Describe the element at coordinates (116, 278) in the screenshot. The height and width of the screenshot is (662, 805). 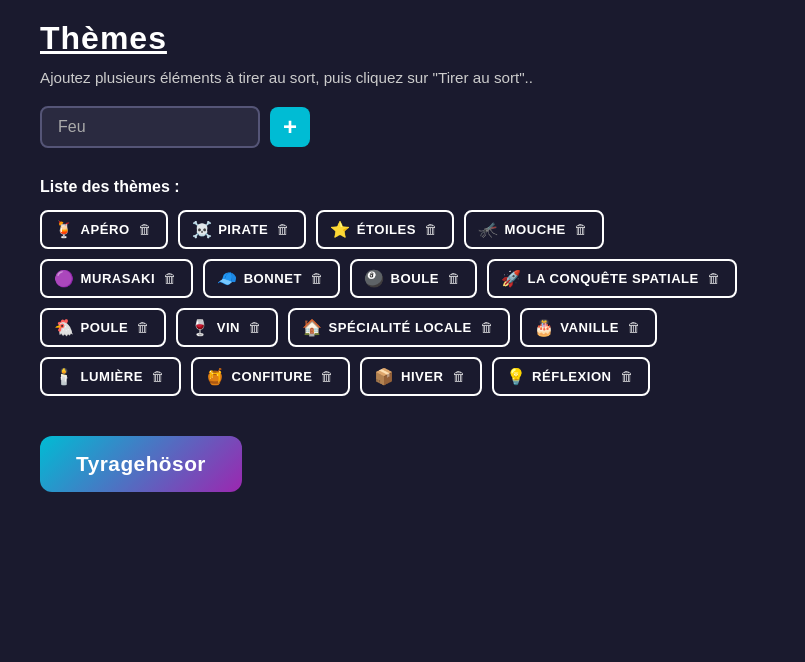
I see `list-item: 🟣MURASAKI🗑` at that location.